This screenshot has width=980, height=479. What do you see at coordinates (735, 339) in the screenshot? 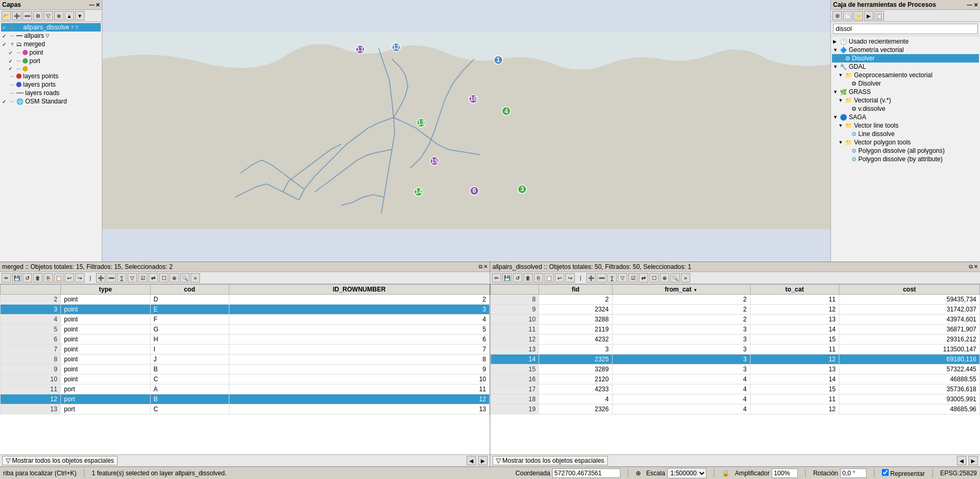
I see `table-row: 12 4232 3 15 29316,212` at bounding box center [735, 339].